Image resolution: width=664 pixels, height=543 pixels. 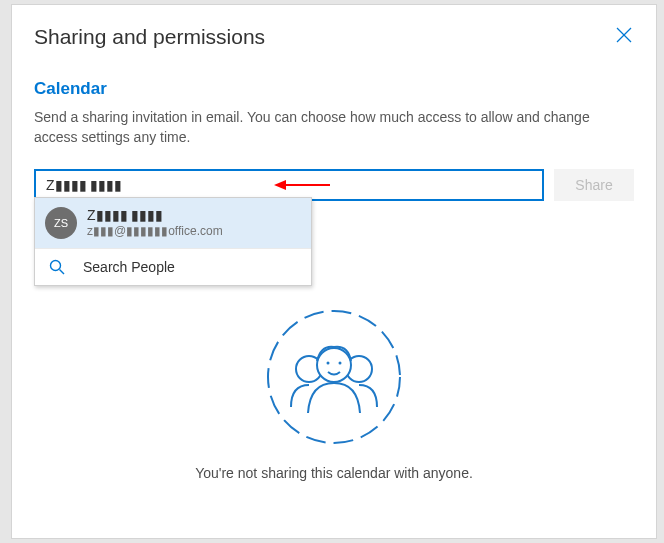 What do you see at coordinates (150, 37) in the screenshot?
I see `panel-title: Sharing and permissions` at bounding box center [150, 37].